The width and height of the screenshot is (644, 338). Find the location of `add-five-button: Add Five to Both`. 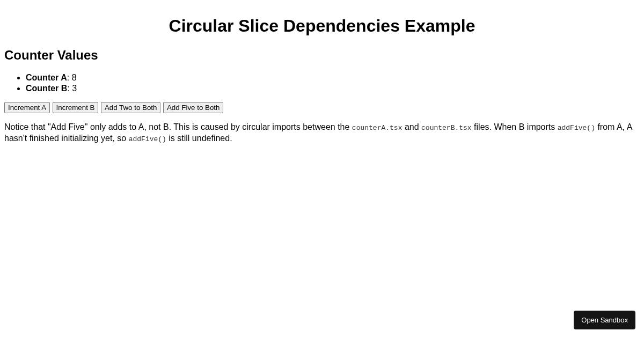

add-five-button: Add Five to Both is located at coordinates (193, 107).